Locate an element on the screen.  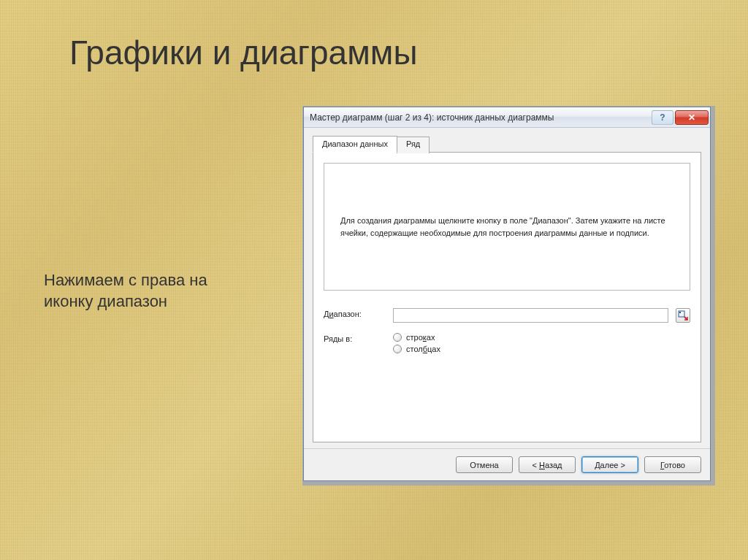
preview-instruction-text: Для создания диаграммы щелкните кнопку в… is located at coordinates (507, 226).